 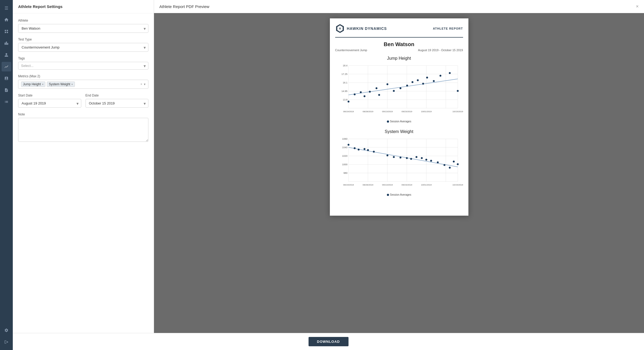 What do you see at coordinates (399, 91) in the screenshot?
I see `jump-height-chart: 18.4 17.25 16.1 14.95 13.8 08/19/2019 08…` at bounding box center [399, 91].